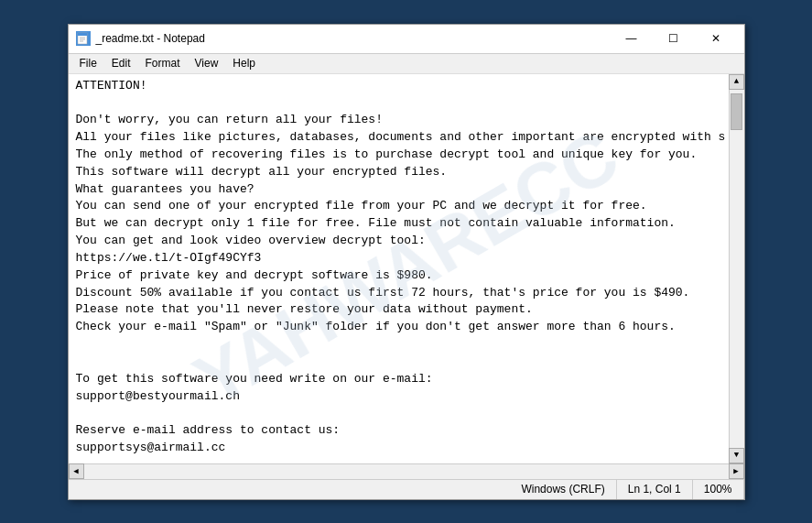 Image resolution: width=812 pixels, height=523 pixels. I want to click on menu-format: Format, so click(163, 63).